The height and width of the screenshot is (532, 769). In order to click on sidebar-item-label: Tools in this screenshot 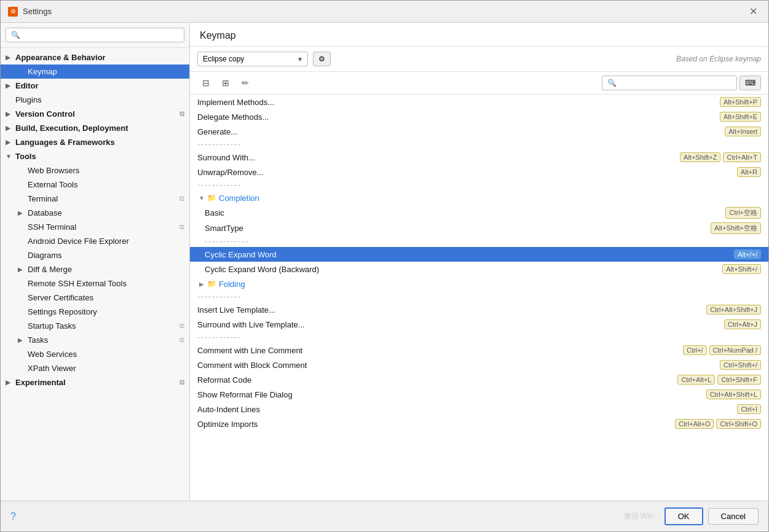, I will do `click(100, 156)`.